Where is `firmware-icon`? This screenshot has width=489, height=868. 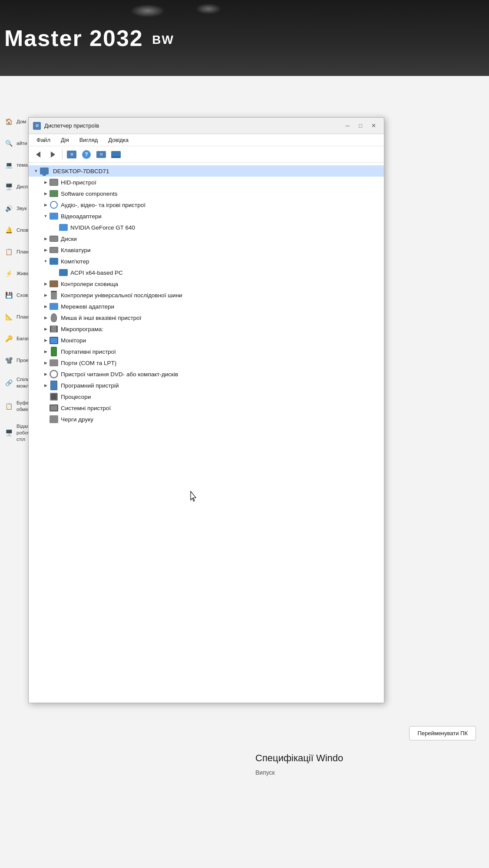 firmware-icon is located at coordinates (54, 329).